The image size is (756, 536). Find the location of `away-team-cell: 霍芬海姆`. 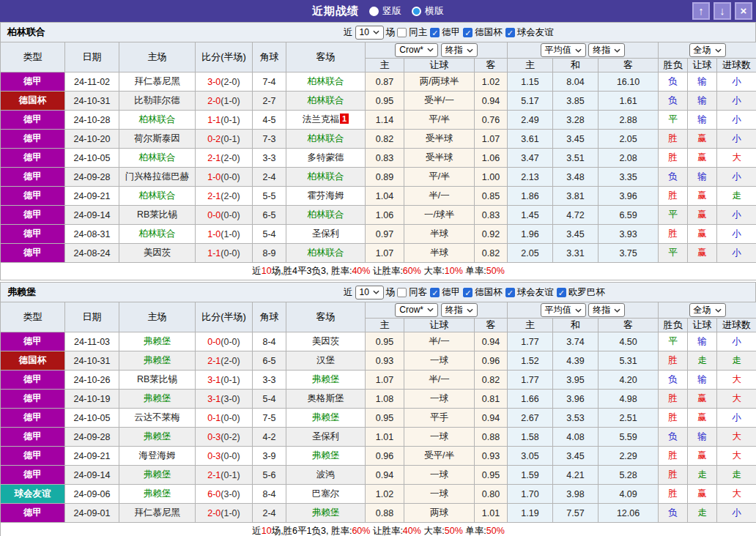

away-team-cell: 霍芬海姆 is located at coordinates (326, 196).